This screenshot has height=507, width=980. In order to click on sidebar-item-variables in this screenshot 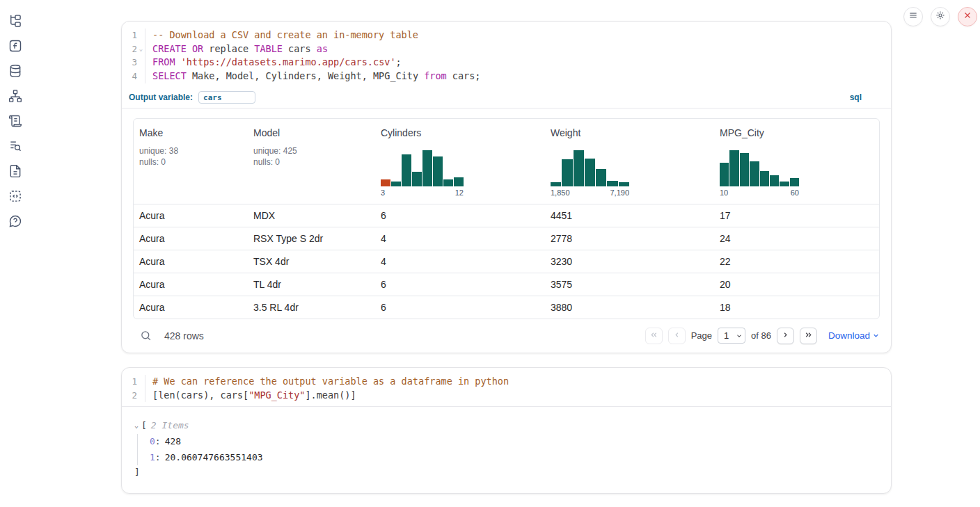, I will do `click(15, 47)`.